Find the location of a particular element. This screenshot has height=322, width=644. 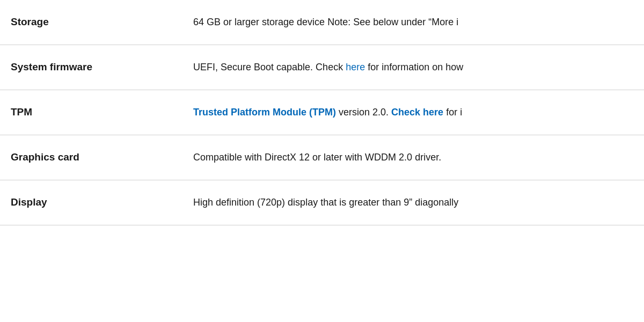

value-link-bold: Check here is located at coordinates (418, 112).